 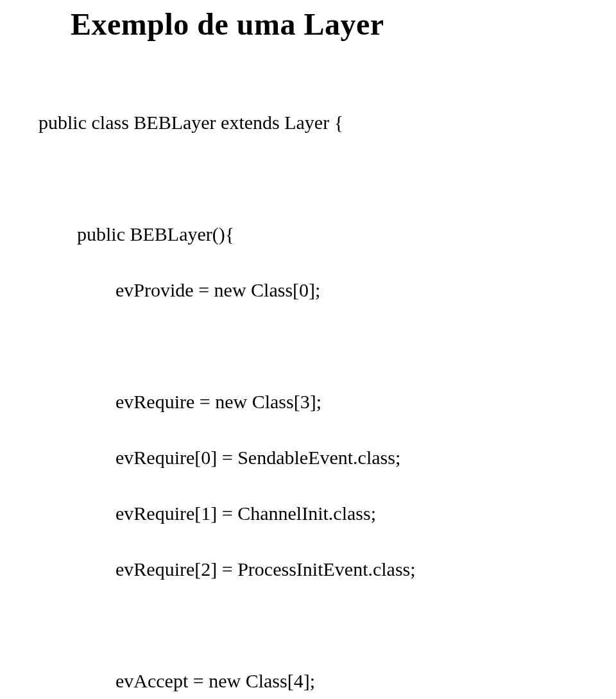 What do you see at coordinates (308, 290) in the screenshot?
I see `code-line: evProvide = new Class[0];` at bounding box center [308, 290].